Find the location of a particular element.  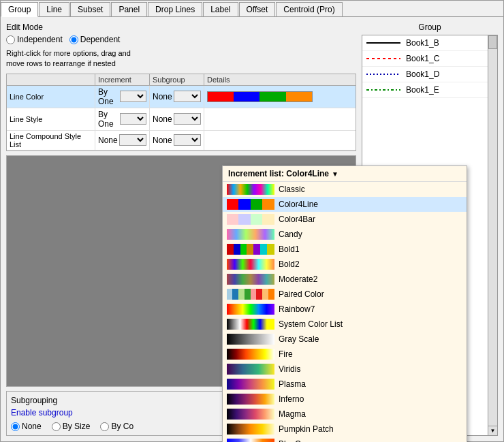

scrollbar-track: ▼ is located at coordinates (492, 236).